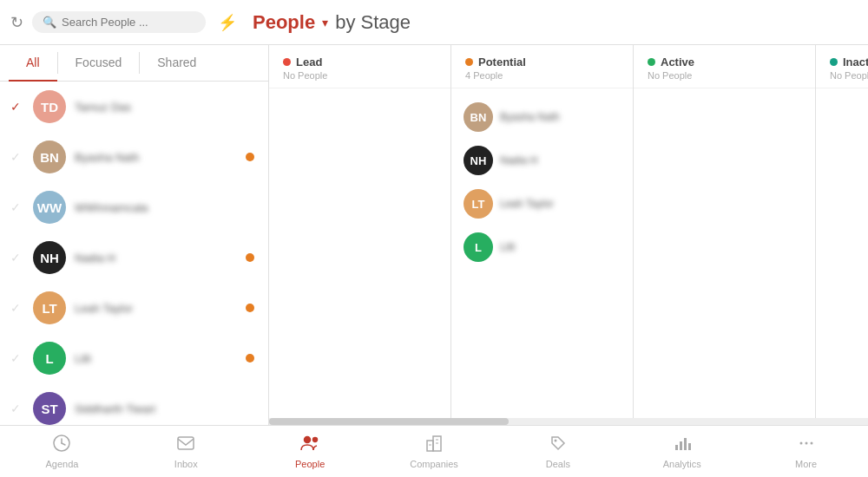  I want to click on inbox-icon, so click(186, 446).